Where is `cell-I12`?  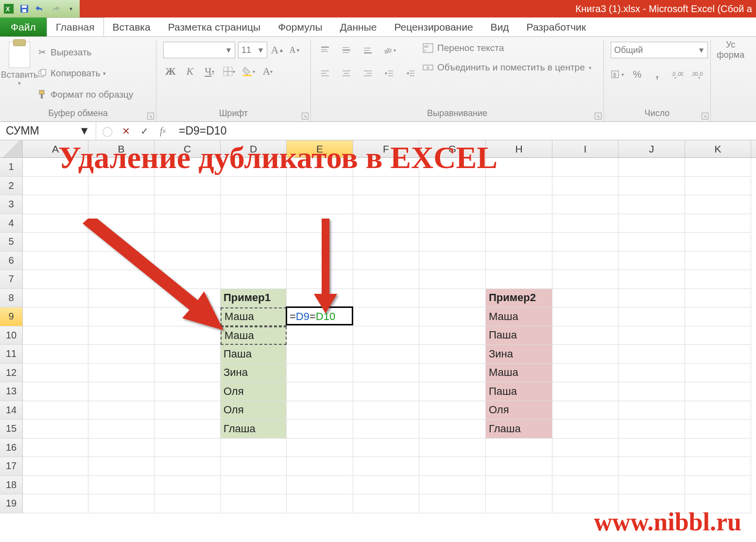
cell-I12 is located at coordinates (585, 373).